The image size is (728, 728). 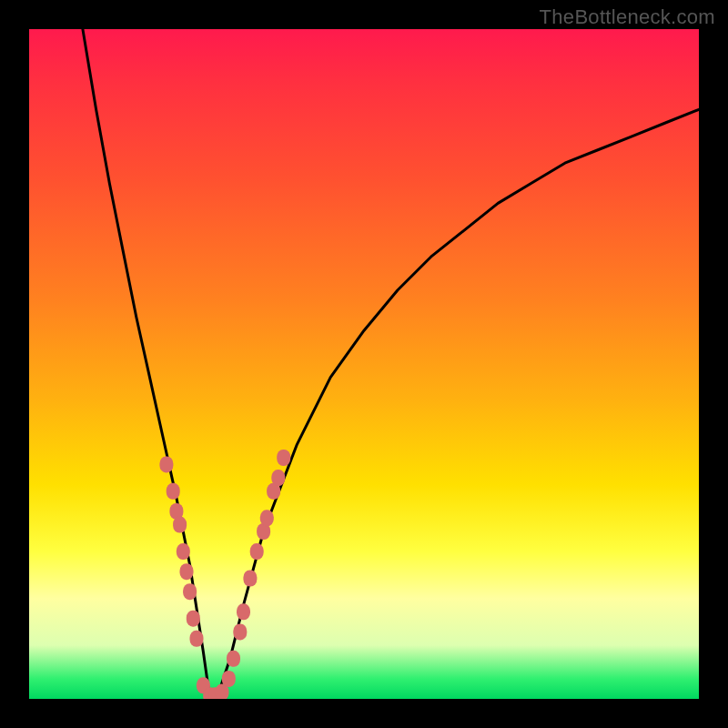 I want to click on watermark-text: TheBottleneck.com, so click(x=628, y=17).